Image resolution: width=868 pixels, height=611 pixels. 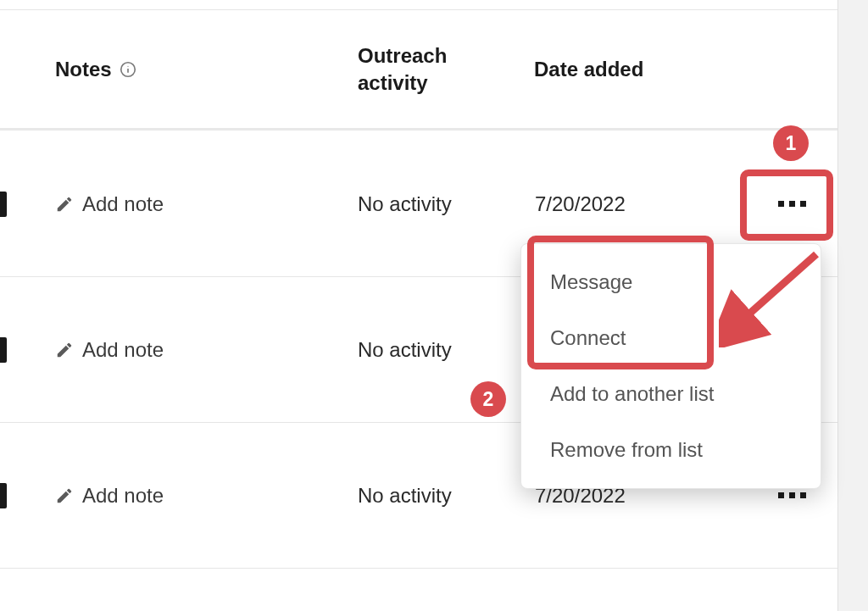 I want to click on date-cell: 7/20/2022, so click(x=580, y=204).